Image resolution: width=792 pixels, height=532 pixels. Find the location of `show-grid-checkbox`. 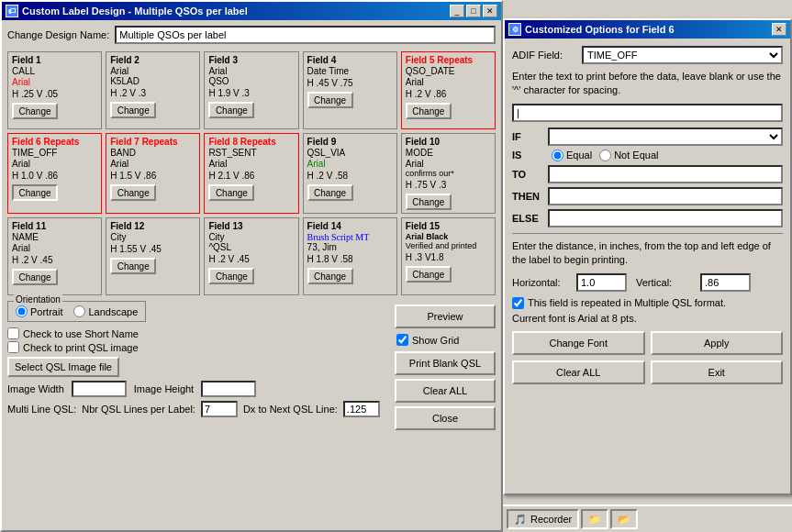

show-grid-checkbox is located at coordinates (402, 339).